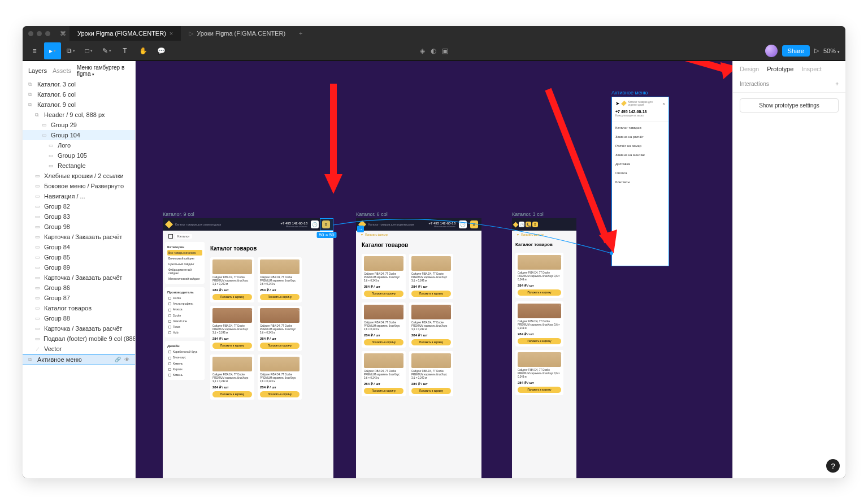  What do you see at coordinates (79, 349) in the screenshot?
I see `layer-row: ⟋Vector` at bounding box center [79, 349].